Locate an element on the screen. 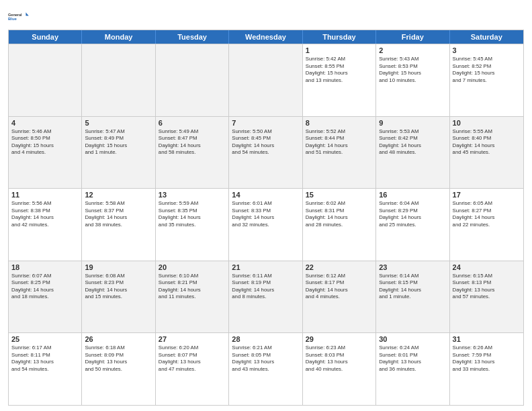 This screenshot has width=532, height=411. calendar-cell: 16Sunrise: 6:04 AM Sunset: 8:29 PM Dayli… is located at coordinates (412, 224).